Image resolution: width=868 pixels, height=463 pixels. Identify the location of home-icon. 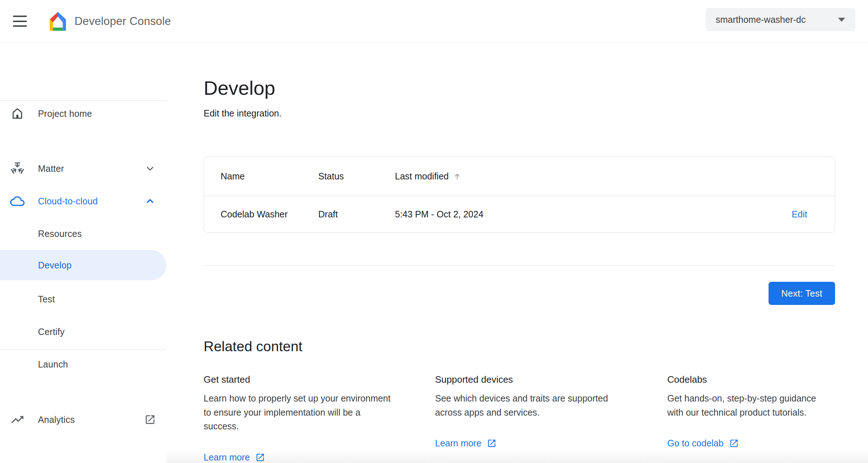
(17, 114).